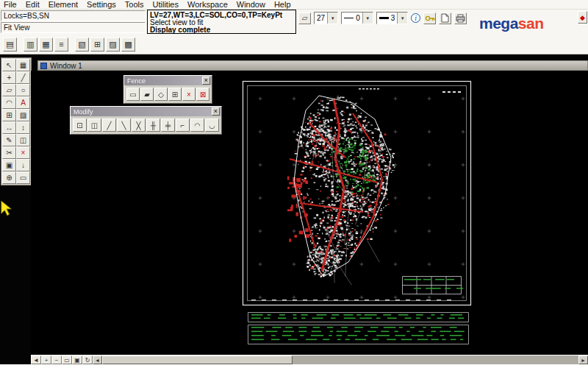 This screenshot has height=368, width=588. What do you see at coordinates (429, 18) in the screenshot?
I see `key-in-icon` at bounding box center [429, 18].